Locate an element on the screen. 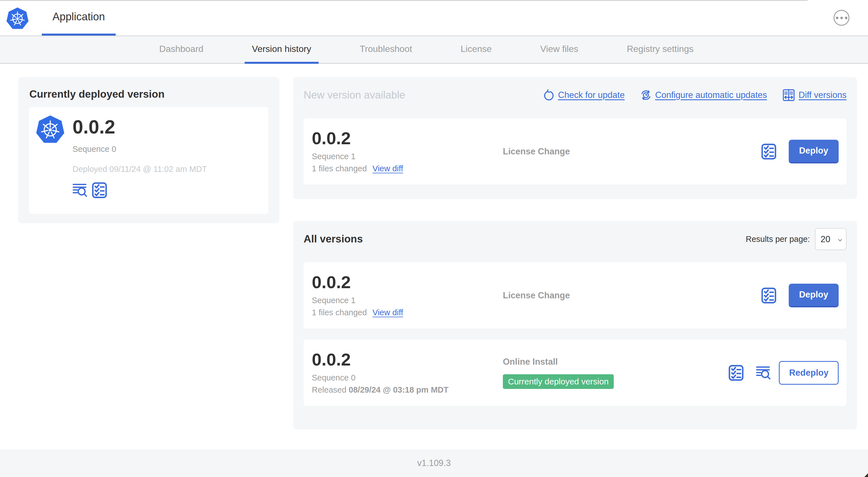 The height and width of the screenshot is (477, 868). current-deployed-timestamp: Deployed 09/11/24 @ 11:02 am MDT is located at coordinates (140, 169).